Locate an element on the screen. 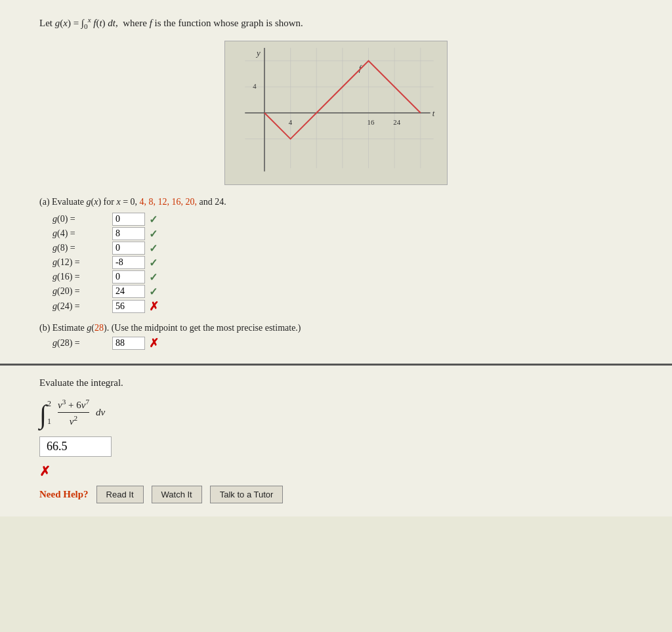 The height and width of the screenshot is (632, 672). fraction-denominator: v2 is located at coordinates (74, 420).